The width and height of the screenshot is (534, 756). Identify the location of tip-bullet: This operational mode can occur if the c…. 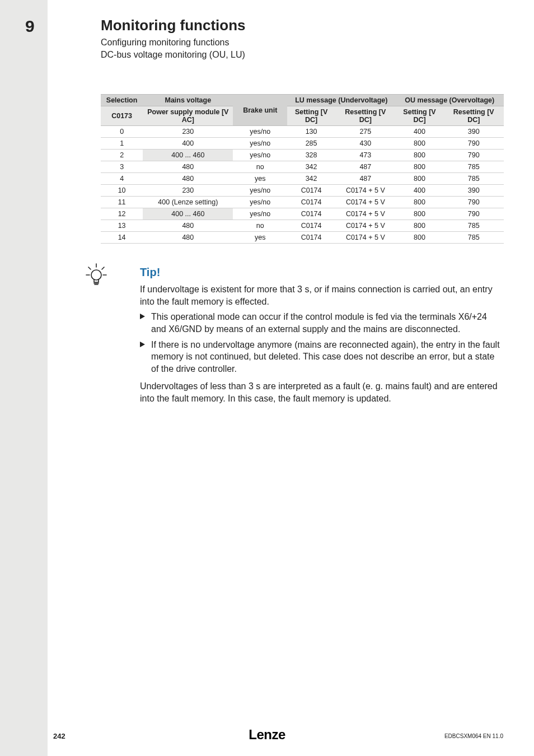
(322, 323).